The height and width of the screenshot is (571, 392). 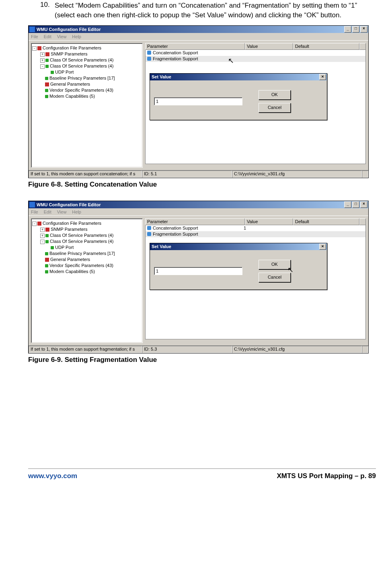 What do you see at coordinates (202, 185) in the screenshot?
I see `figure-caption-68: Figure 6-8. Setting Concatenation Value` at bounding box center [202, 185].